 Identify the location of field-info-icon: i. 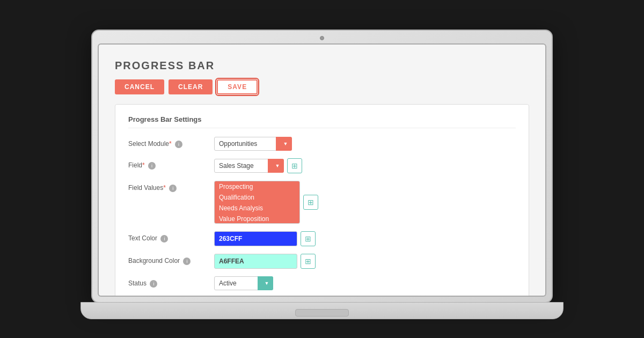
(152, 166).